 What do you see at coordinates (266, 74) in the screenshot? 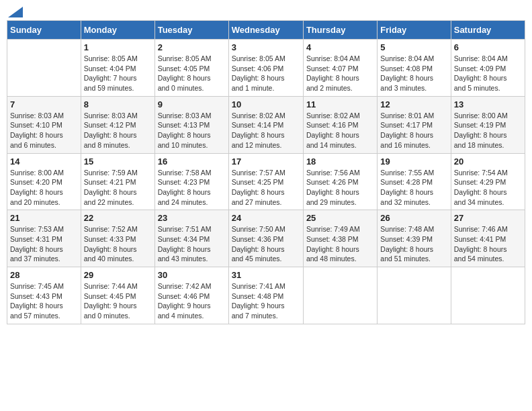
I see `day-info: Sunrise: 8:05 AMSunset: 4:06 PMDaylight:…` at bounding box center [266, 74].